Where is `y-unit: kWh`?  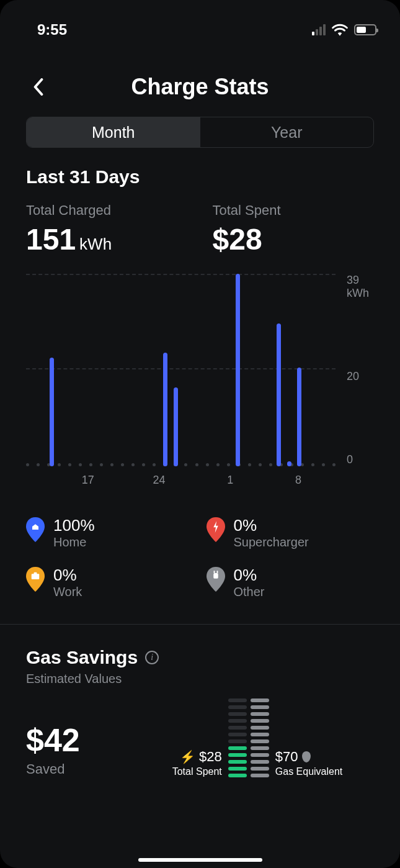 y-unit: kWh is located at coordinates (358, 293).